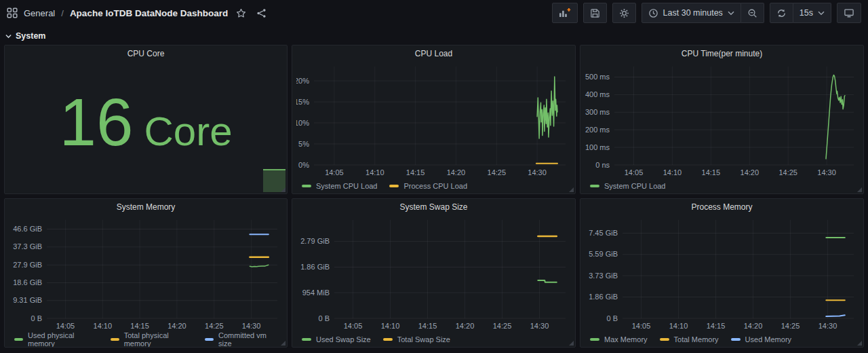 The width and height of the screenshot is (868, 353). I want to click on chart-svg: 0 B9.31 GiB18.6 GiB27.9 GiB37.3 GiB46.6 …, so click(146, 274).